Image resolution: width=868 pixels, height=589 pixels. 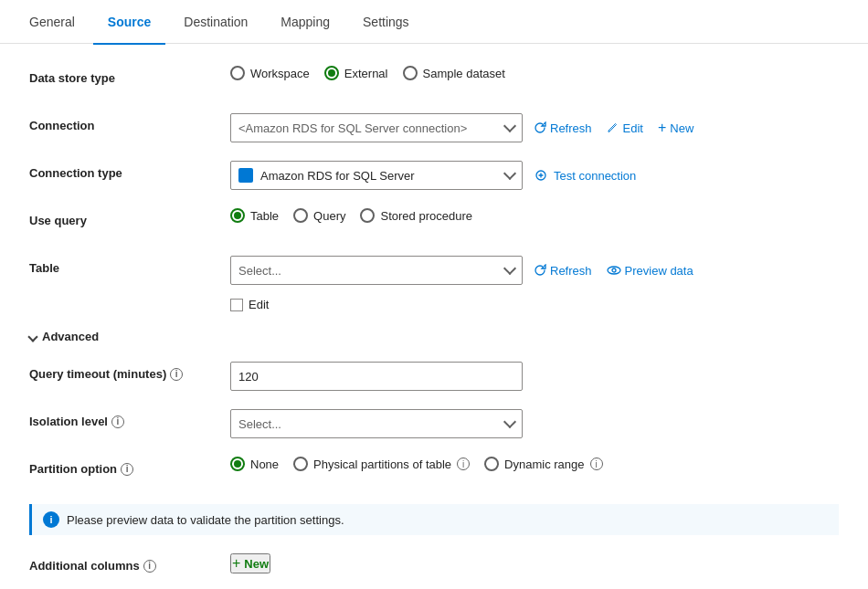 I want to click on isolation-level-control: Select..., so click(x=535, y=424).